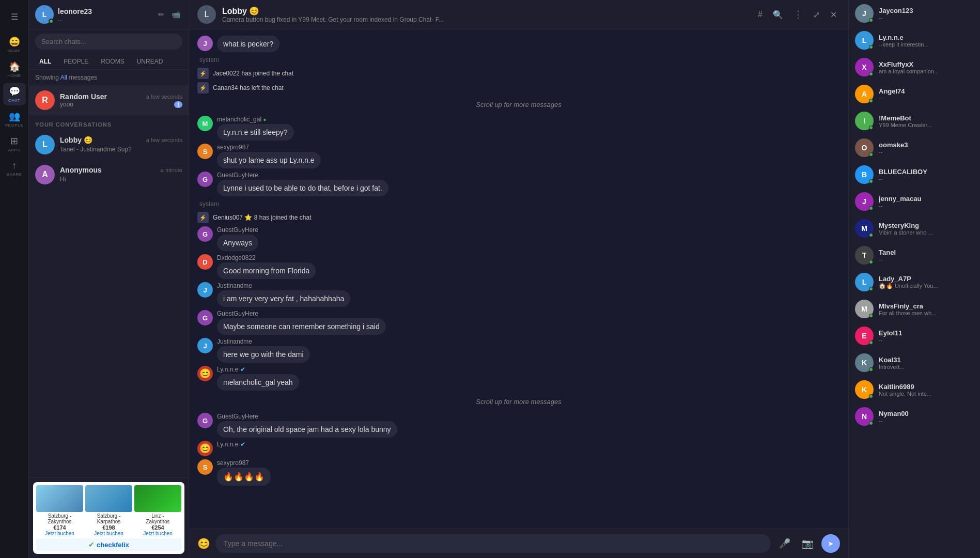  What do you see at coordinates (914, 121) in the screenshot?
I see `user-list-item: ! !MemeBot Y99 Meme Crawler...` at bounding box center [914, 121].